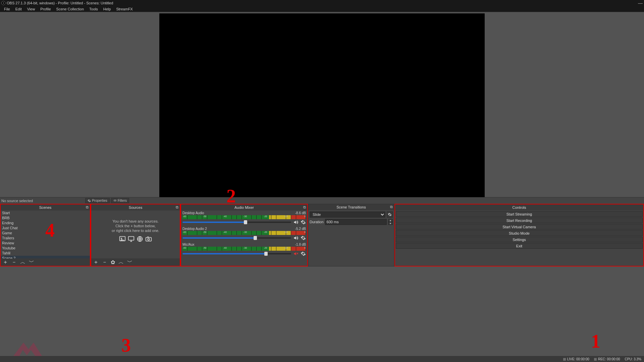 The image size is (644, 362). Describe the element at coordinates (149, 239) in the screenshot. I see `camera-icon` at that location.